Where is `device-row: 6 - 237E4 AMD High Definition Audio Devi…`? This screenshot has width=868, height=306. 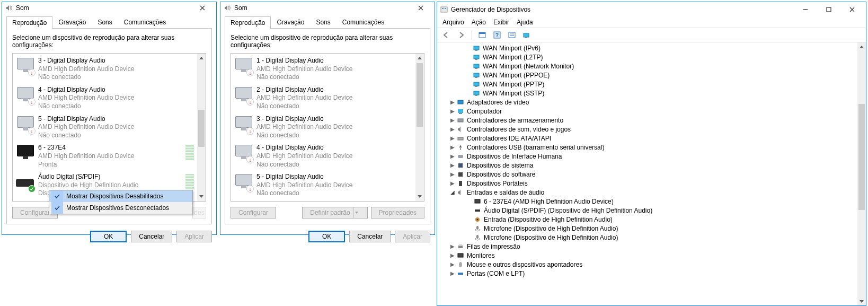 device-row: 6 - 237E4 AMD High Definition Audio Devi… is located at coordinates (105, 156).